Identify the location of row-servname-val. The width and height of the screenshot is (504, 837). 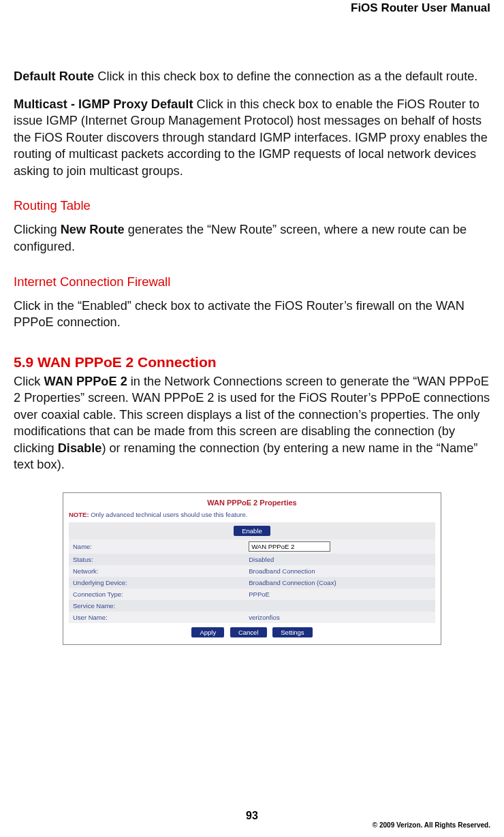
(340, 606).